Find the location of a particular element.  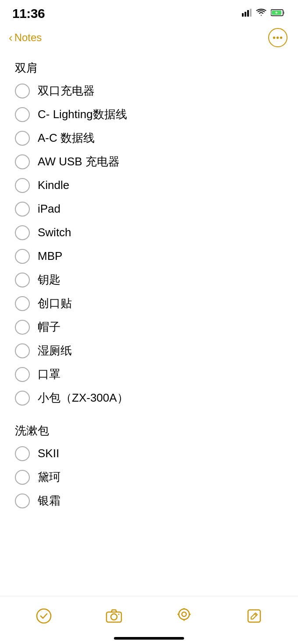

list-item: 湿厕纸 is located at coordinates (149, 351).